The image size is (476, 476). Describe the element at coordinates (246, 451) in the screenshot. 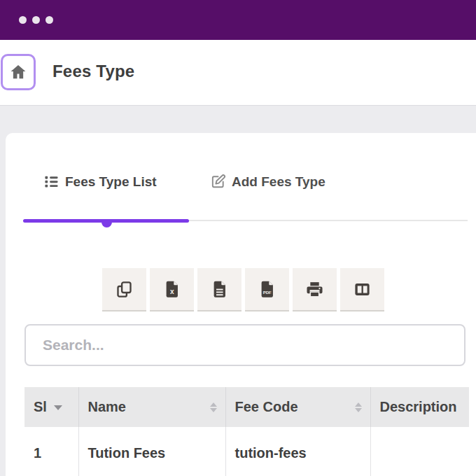

I see `table-row: 1 Tution Fees tution-fees` at that location.